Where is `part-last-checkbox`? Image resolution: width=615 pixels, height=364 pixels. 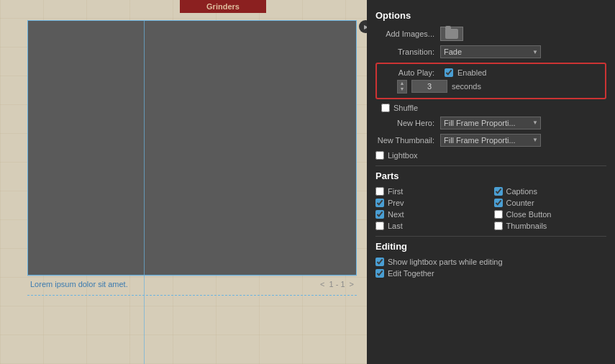 part-last-checkbox is located at coordinates (380, 226).